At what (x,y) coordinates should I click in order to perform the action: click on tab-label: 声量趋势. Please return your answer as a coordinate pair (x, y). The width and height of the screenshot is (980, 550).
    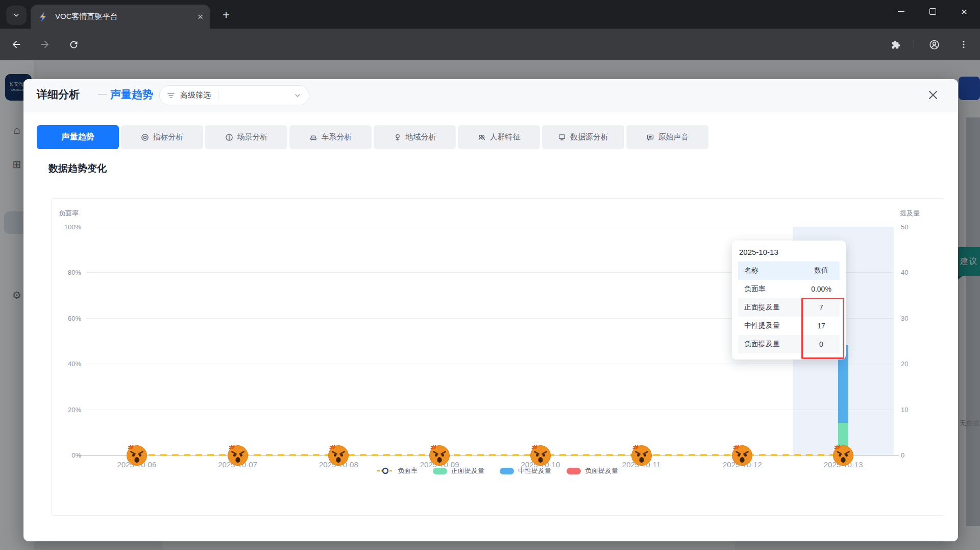
    Looking at the image, I should click on (78, 137).